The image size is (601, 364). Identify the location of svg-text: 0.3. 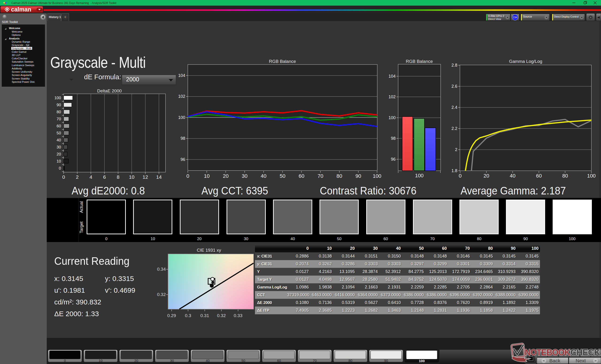
(188, 316).